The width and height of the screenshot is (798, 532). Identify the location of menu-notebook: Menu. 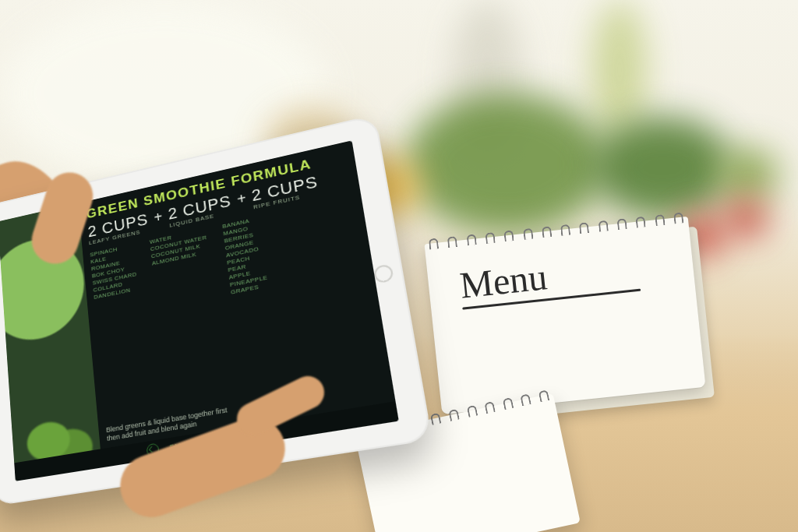
(564, 315).